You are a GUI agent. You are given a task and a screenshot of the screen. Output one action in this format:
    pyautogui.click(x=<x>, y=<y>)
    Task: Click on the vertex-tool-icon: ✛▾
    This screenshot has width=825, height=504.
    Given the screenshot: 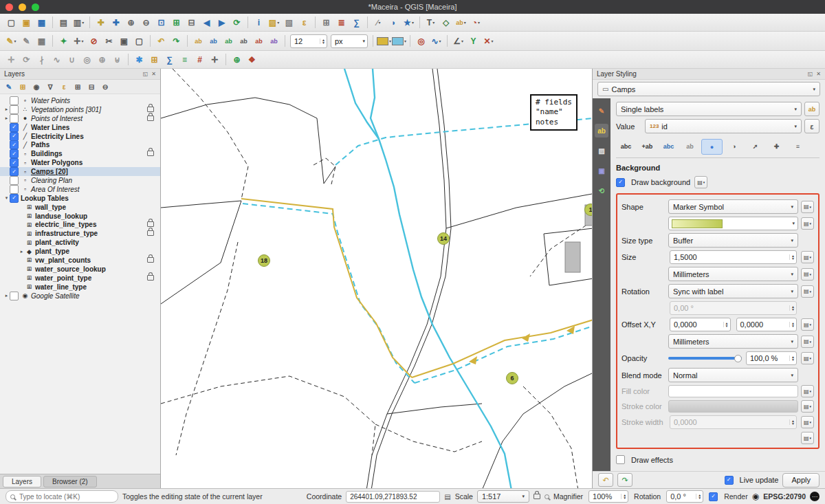 What is the action you would take?
    pyautogui.click(x=78, y=41)
    